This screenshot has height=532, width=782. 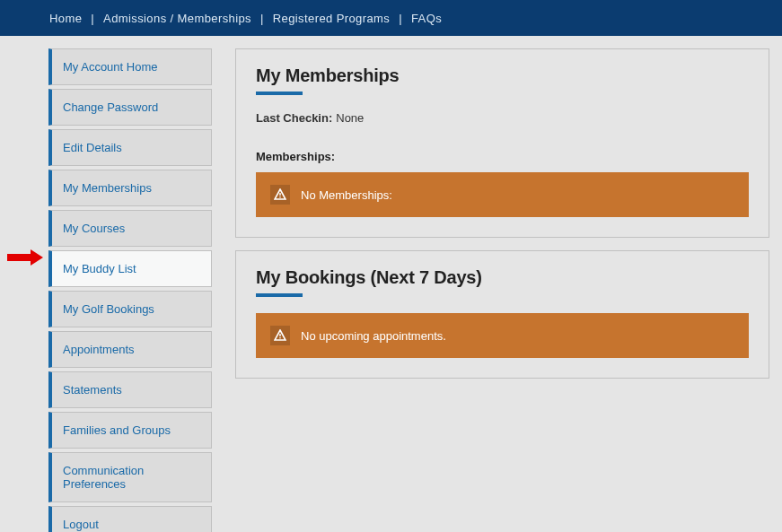 What do you see at coordinates (130, 188) in the screenshot?
I see `sidebar-item-my-memberships: My Memberships` at bounding box center [130, 188].